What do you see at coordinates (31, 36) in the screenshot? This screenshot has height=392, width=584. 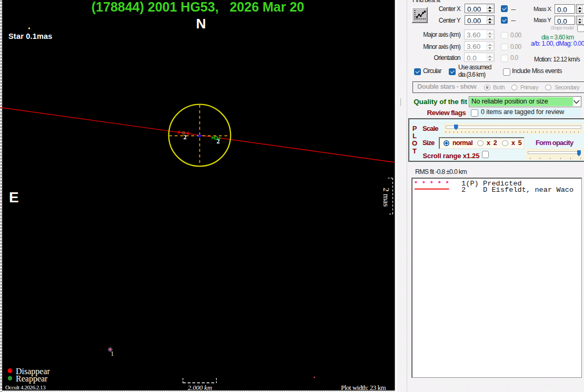 I see `svg-text: Star 0.1mas` at bounding box center [31, 36].